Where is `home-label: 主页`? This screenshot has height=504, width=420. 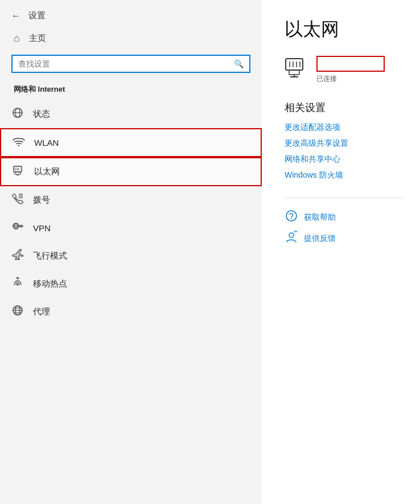
home-label: 主页 is located at coordinates (38, 39).